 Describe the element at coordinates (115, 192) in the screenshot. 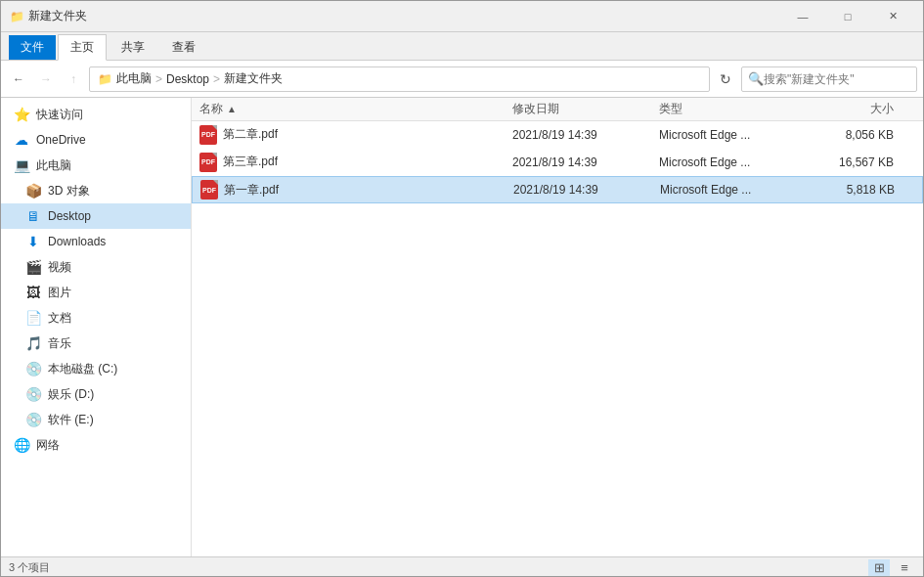

I see `sidebar-label-3dobjects: 3D 对象` at that location.